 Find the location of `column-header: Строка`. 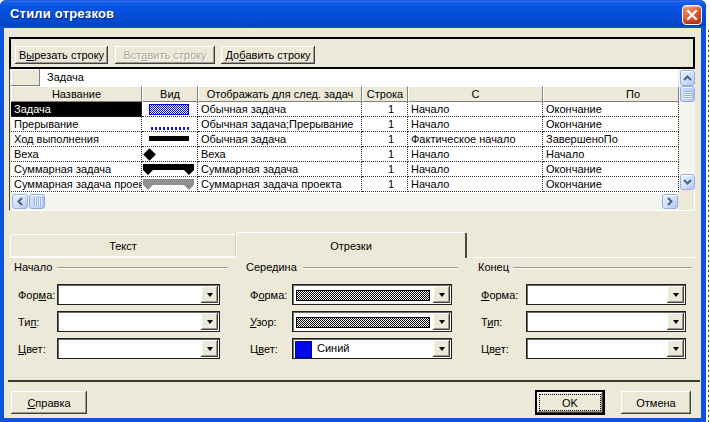

column-header: Строка is located at coordinates (385, 94).